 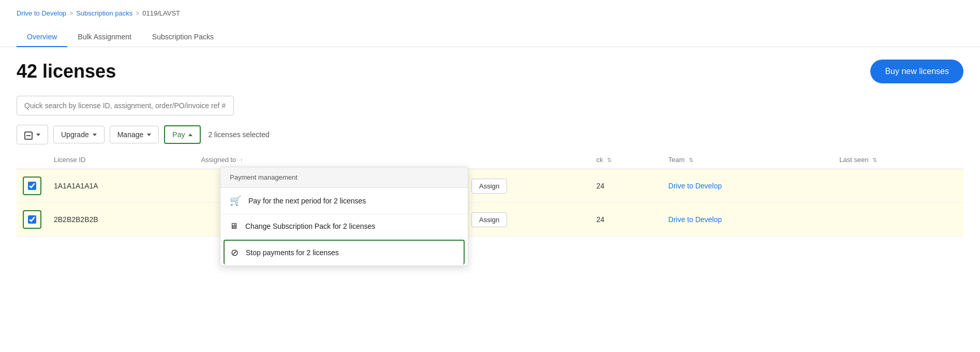 What do you see at coordinates (179, 135) in the screenshot?
I see `pay-label: Pay` at bounding box center [179, 135].